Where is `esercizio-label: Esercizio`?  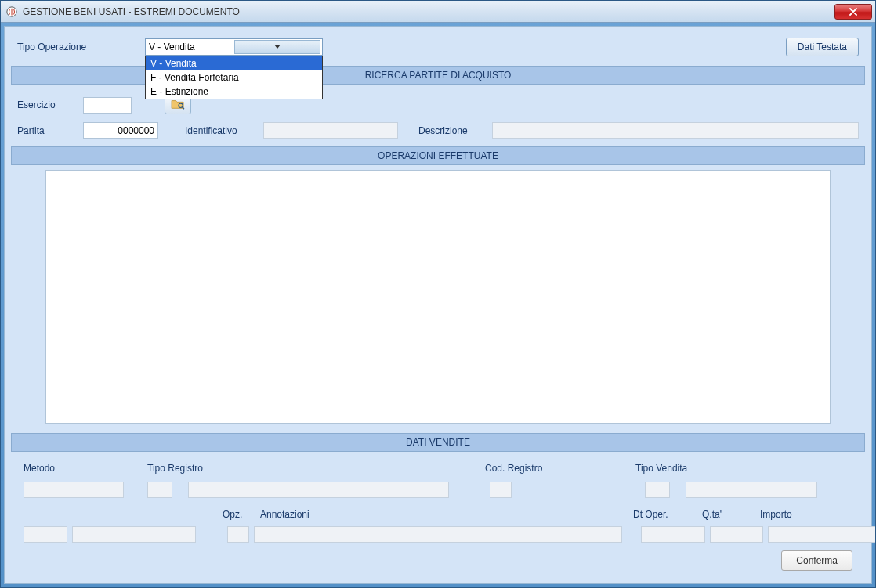 esercizio-label: Esercizio is located at coordinates (47, 105).